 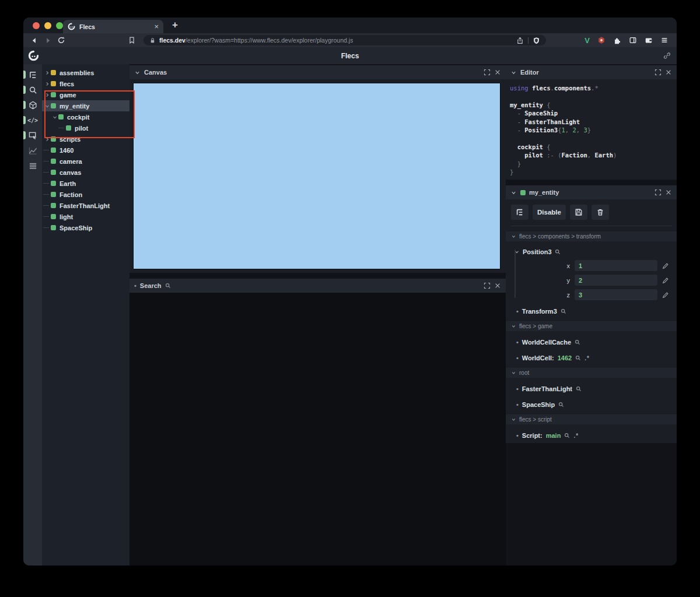 I want to click on code-line: }, so click(x=593, y=164).